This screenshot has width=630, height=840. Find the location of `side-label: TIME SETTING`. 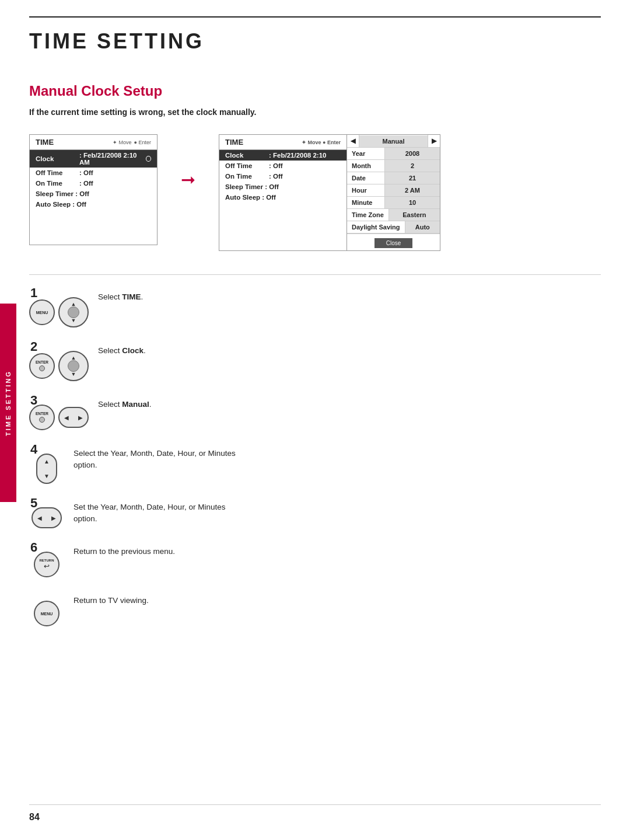

side-label: TIME SETTING is located at coordinates (8, 403).